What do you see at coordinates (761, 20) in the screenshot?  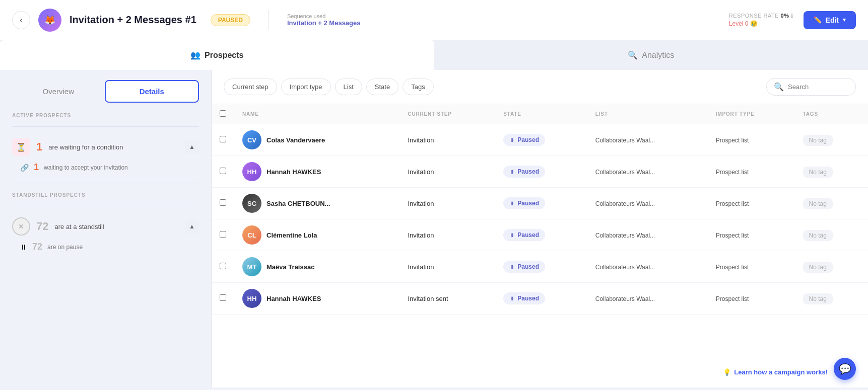 I see `response-rate-info: RESPONSE RATE 0% ℹ Level 0 😢` at bounding box center [761, 20].